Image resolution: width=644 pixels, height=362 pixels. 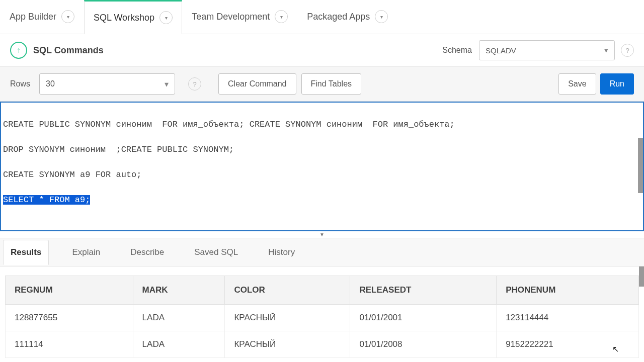 I want to click on tab-history: History, so click(x=282, y=252).